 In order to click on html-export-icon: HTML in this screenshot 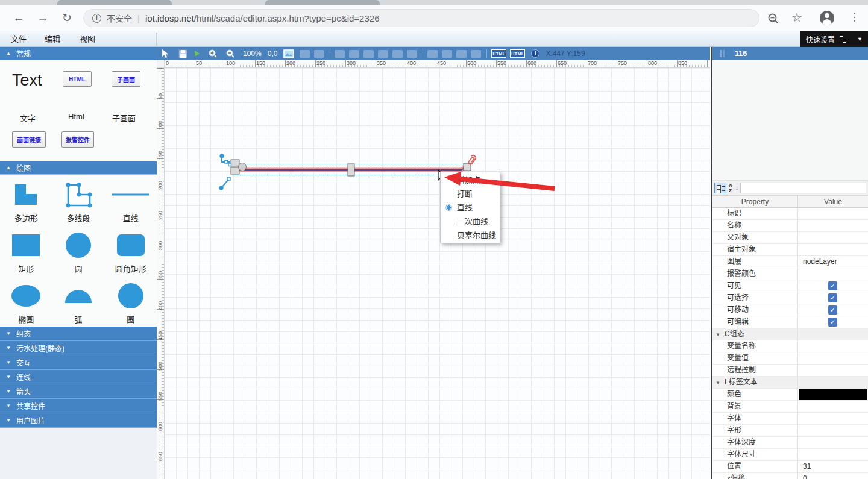, I will do `click(499, 54)`.